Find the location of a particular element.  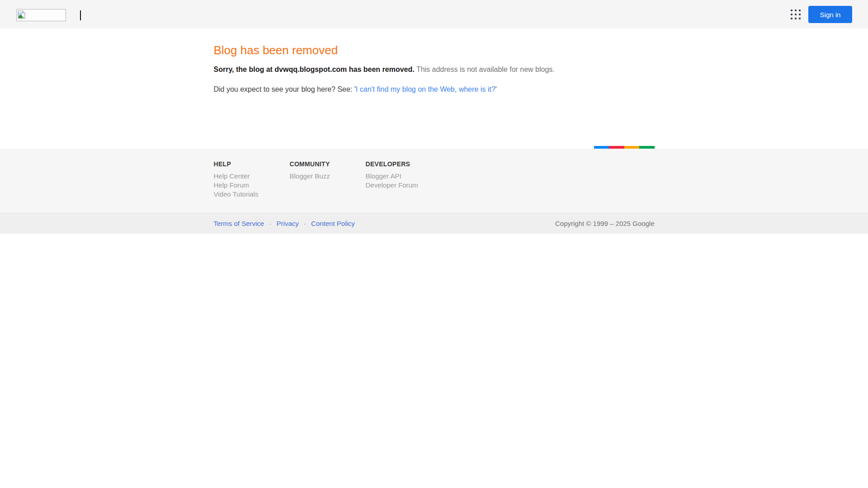

content-policy-link: Content Policy is located at coordinates (333, 223).